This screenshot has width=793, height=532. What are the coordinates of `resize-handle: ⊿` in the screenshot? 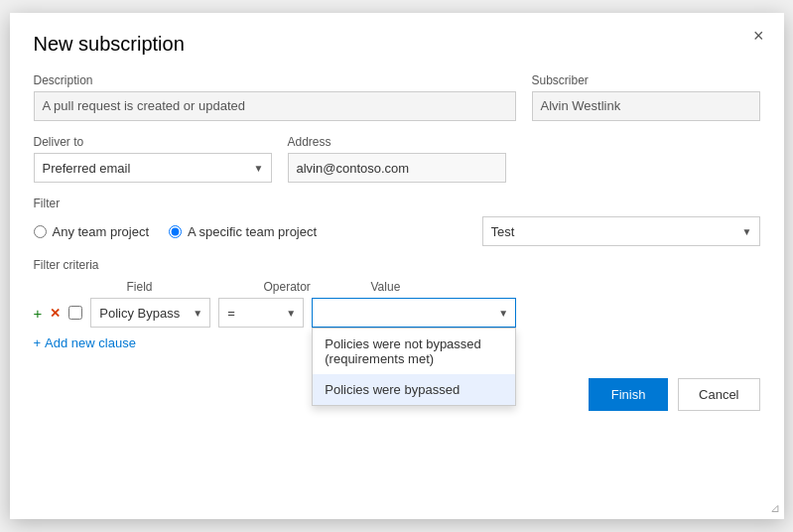 It's located at (775, 508).